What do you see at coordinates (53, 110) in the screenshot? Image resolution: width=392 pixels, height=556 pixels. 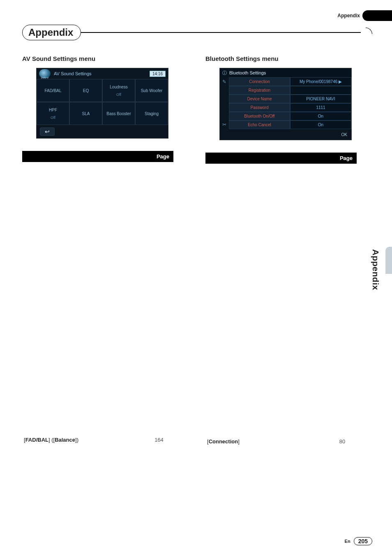 I see `av-cell-label: HPF` at bounding box center [53, 110].